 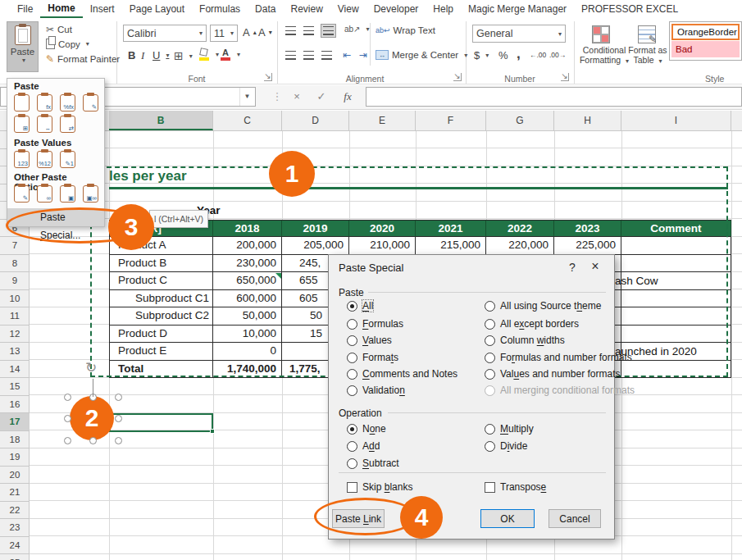 What do you see at coordinates (402, 374) in the screenshot?
I see `radio-option-comments-and-notes: Comments and Notes` at bounding box center [402, 374].